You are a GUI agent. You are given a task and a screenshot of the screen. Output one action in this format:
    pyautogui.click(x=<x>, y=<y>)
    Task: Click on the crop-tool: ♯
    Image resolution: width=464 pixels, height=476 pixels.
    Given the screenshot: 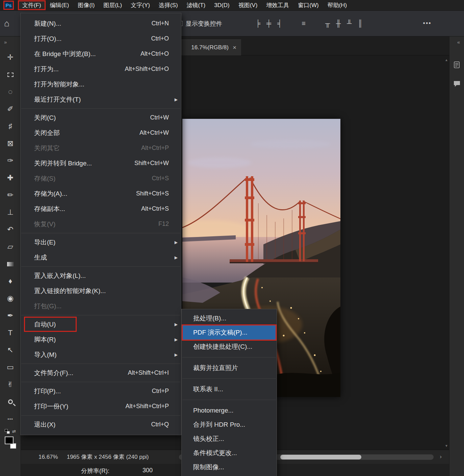 What is the action you would take?
    pyautogui.click(x=10, y=126)
    